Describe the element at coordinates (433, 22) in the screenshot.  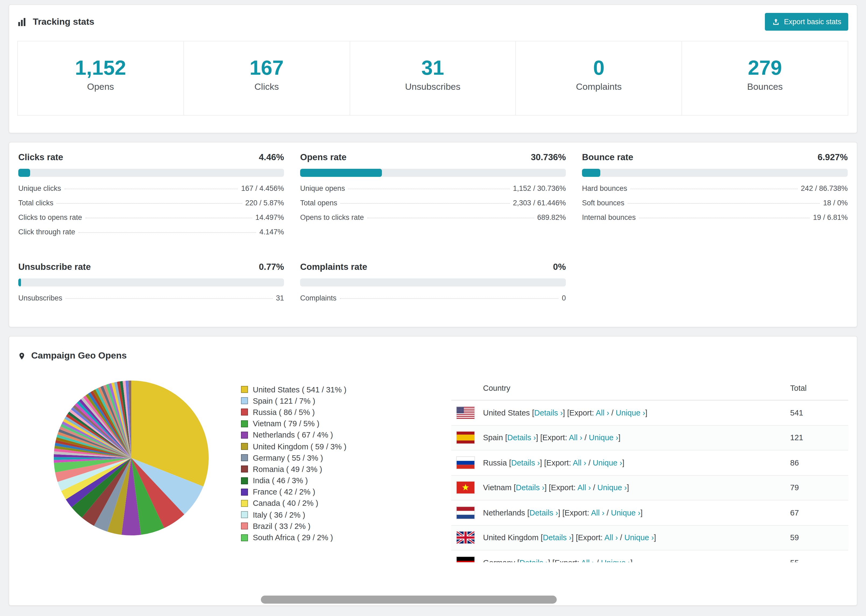
I see `tracking-stats-header: Tracking stats Export basic stats` at that location.